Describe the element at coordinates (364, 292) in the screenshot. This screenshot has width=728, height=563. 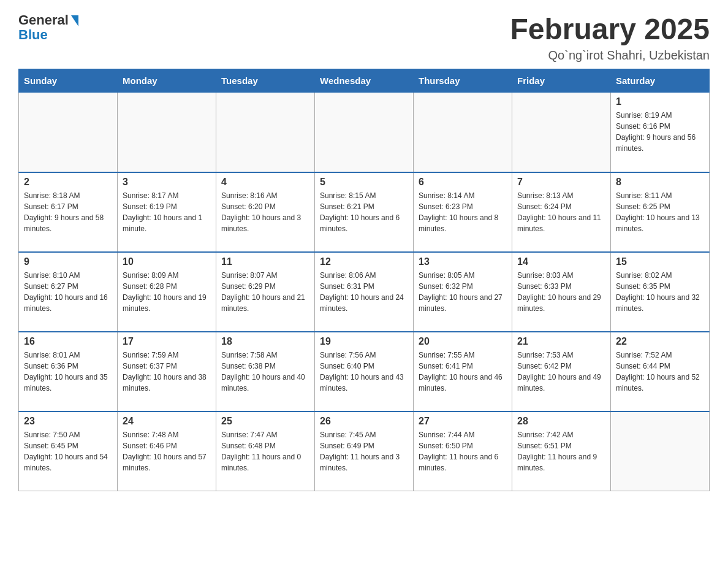
I see `calendar-day-cell: 12Sunrise: 8:06 AM Sunset: 6:31 PM Dayli…` at that location.